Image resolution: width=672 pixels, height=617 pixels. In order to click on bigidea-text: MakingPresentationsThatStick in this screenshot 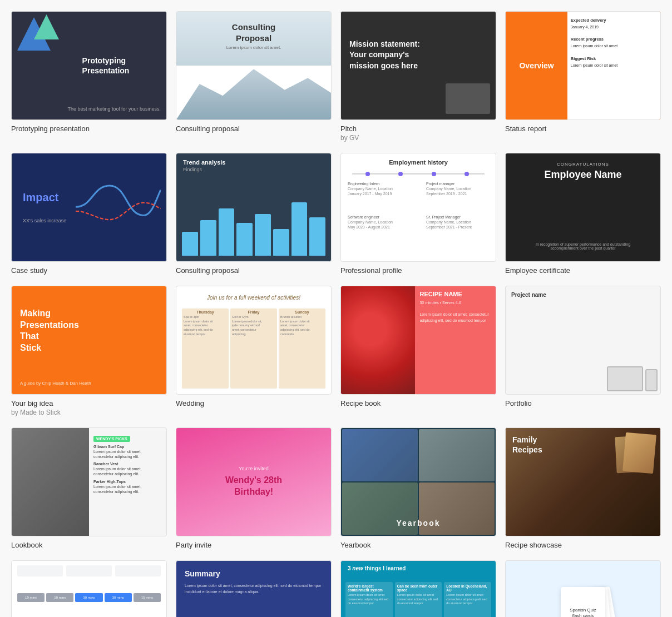, I will do `click(50, 331)`.